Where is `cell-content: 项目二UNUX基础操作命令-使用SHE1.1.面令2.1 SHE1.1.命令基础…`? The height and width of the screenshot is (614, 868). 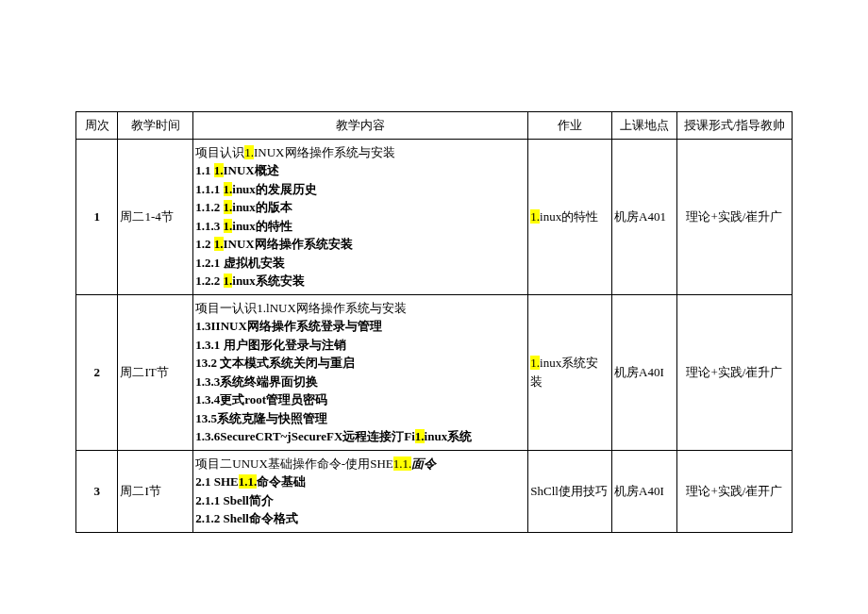 cell-content: 项目二UNUX基础操作命令-使用SHE1.1.面令2.1 SHE1.1.命令基础… is located at coordinates (360, 490).